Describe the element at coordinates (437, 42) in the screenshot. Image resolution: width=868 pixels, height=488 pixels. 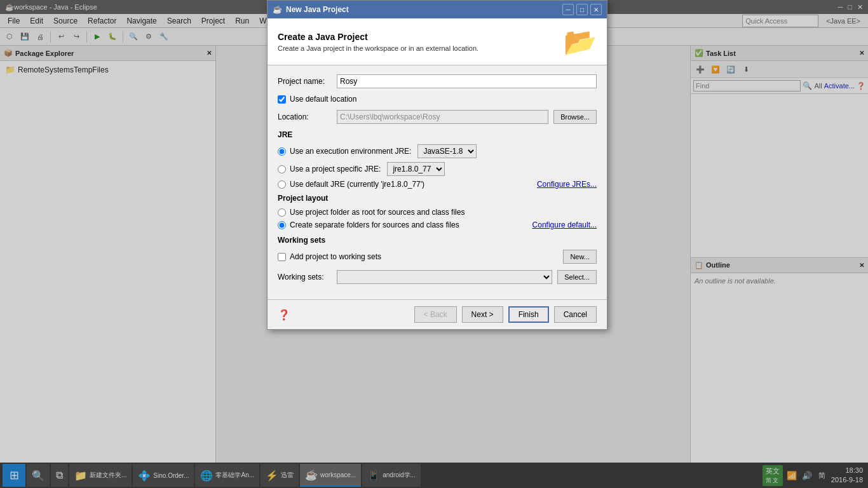
I see `dialog-header-section: Create a Java Project Create a Java proj…` at that location.